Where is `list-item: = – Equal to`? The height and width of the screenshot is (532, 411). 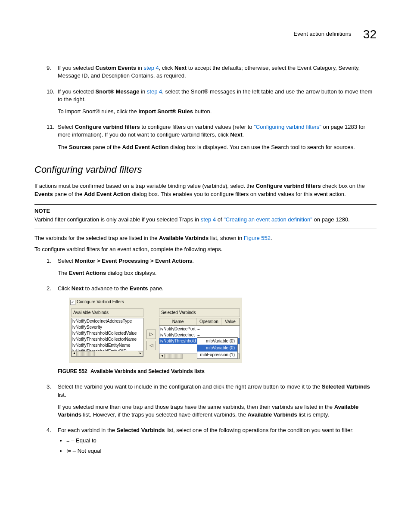
list-item: = – Equal to is located at coordinates (221, 441).